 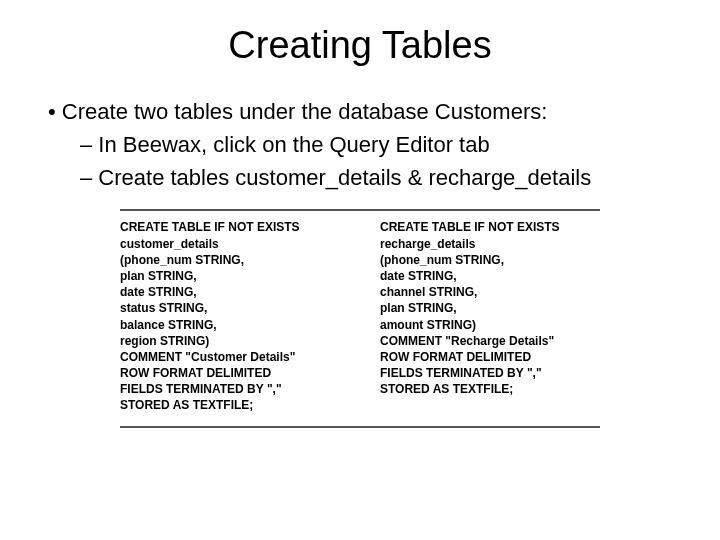 I want to click on bullet-level1: Create two tables under the database Cus…, so click(x=366, y=112).